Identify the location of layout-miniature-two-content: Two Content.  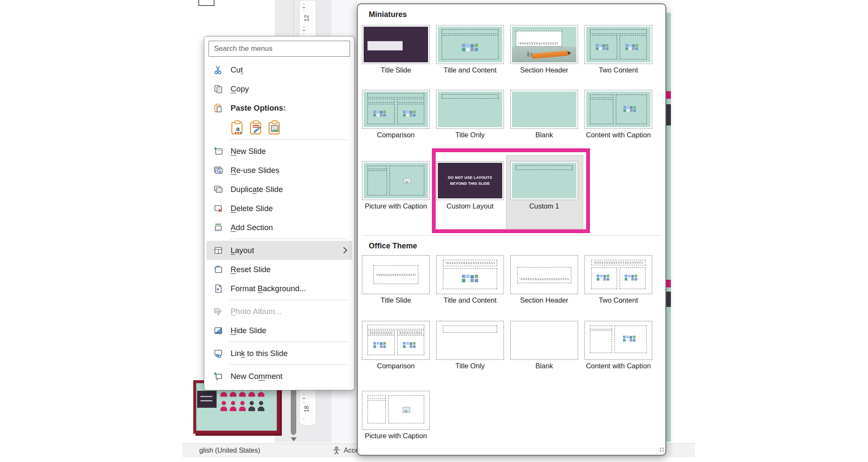
(618, 50).